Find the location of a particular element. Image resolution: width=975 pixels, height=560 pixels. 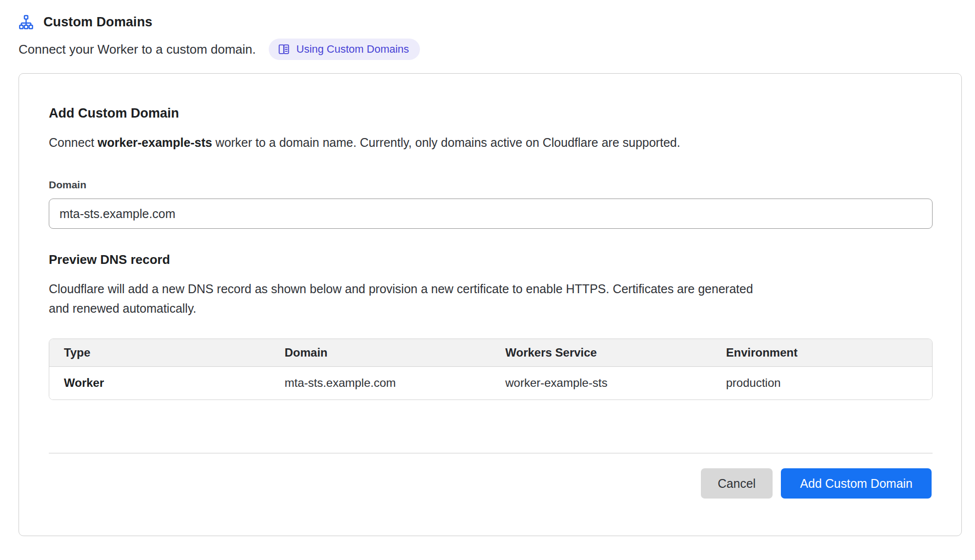

title-row: Custom Domains is located at coordinates (490, 22).